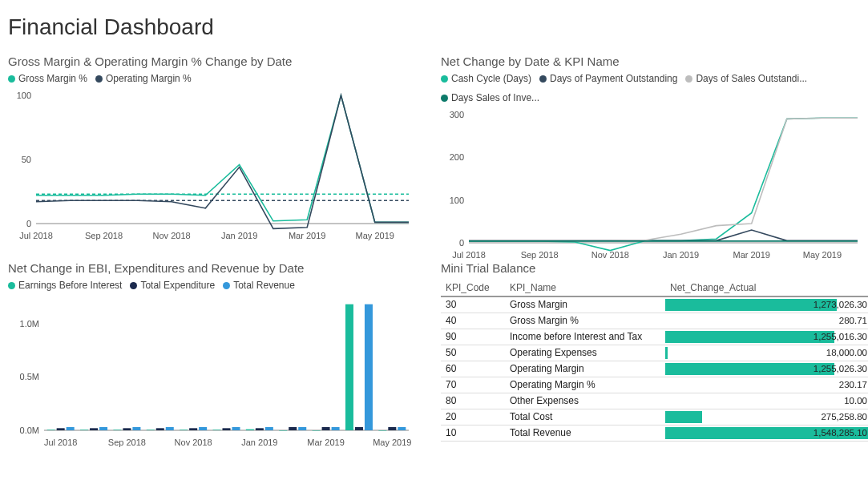  Describe the element at coordinates (473, 401) in the screenshot. I see `kpi-code: 80` at that location.